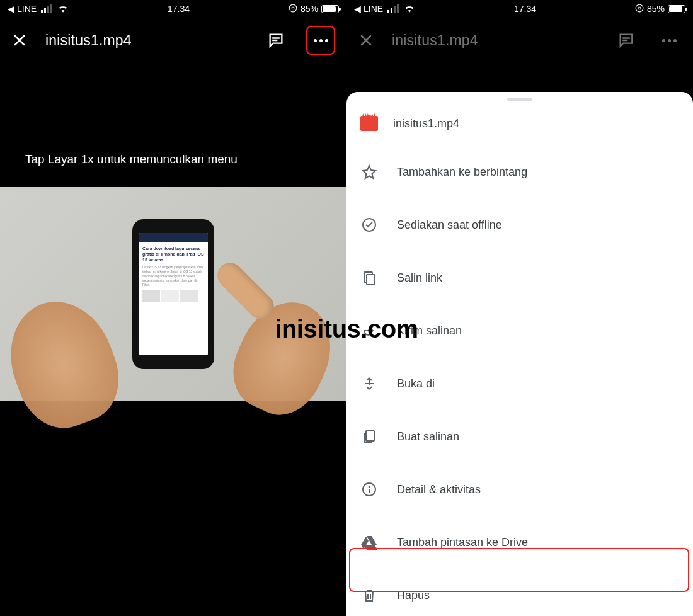 Image resolution: width=693 pixels, height=616 pixels. I want to click on sheet-handle, so click(520, 100).